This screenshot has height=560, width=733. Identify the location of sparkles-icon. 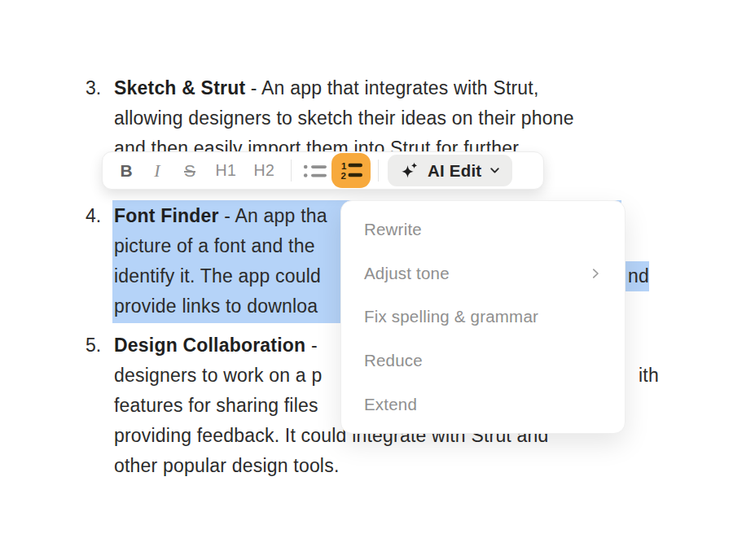
(410, 171).